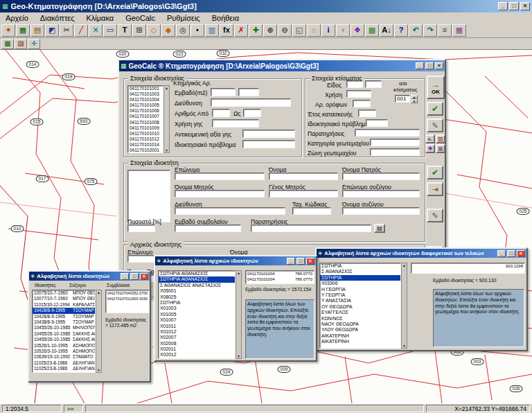 This screenshot has height=413, width=532. Describe the element at coordinates (360, 330) in the screenshot. I see `owner-list-item: ΥΛΟΥ ΘΕΟΔΩΡΑ` at that location.